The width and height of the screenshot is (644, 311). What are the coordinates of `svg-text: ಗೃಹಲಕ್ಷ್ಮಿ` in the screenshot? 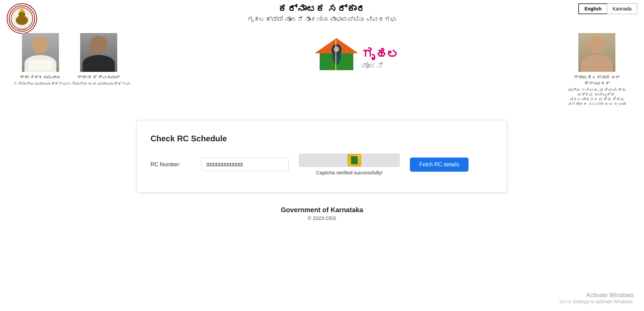 It's located at (381, 54).